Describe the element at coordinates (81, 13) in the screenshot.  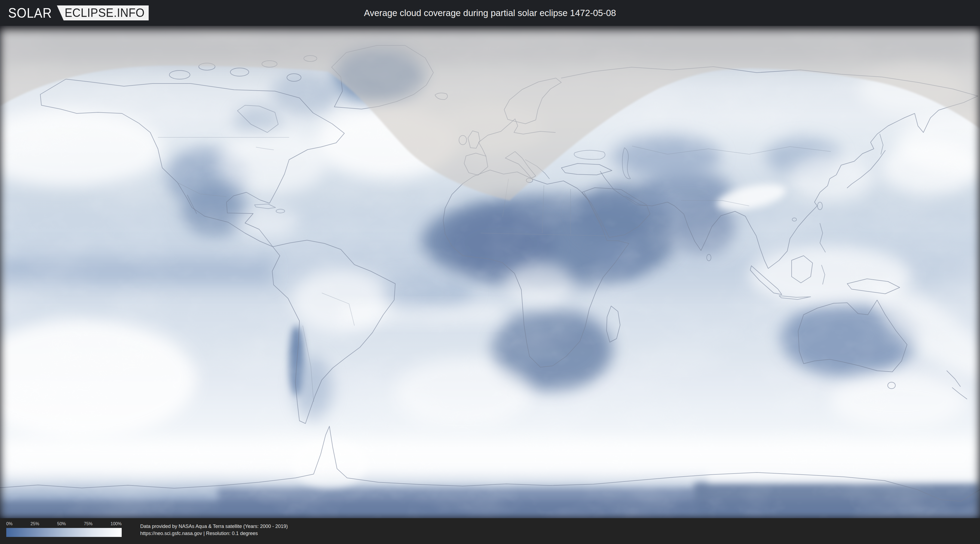
I see `site-logo: SOLAR ECLIPSE.INFO` at that location.